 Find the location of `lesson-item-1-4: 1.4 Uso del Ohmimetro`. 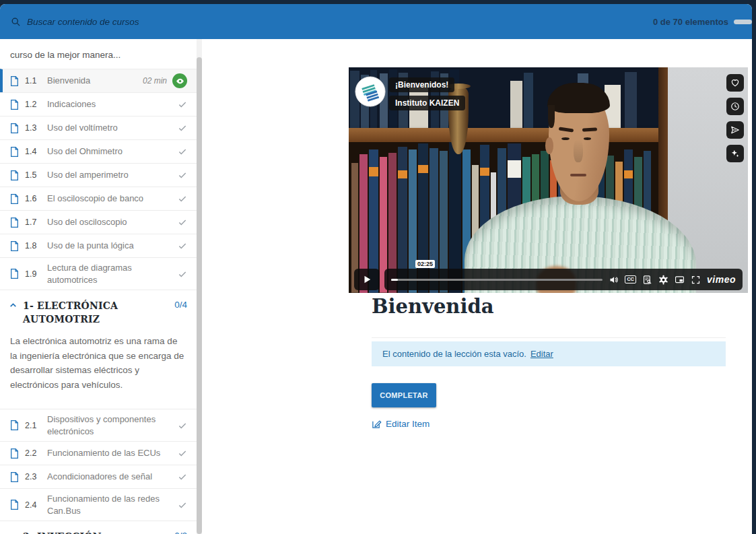

lesson-item-1-4: 1.4 Uso del Ohmimetro is located at coordinates (98, 151).